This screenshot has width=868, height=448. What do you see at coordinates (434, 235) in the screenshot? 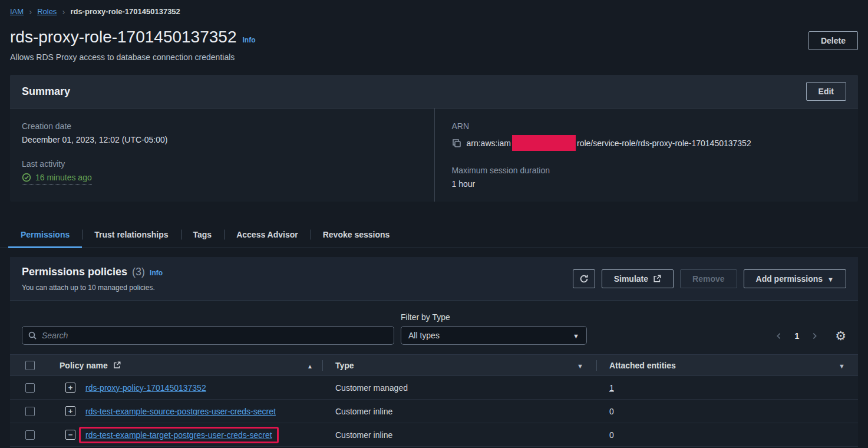
I see `role-tabs: Permissions Trust relationships Tags Acc…` at bounding box center [434, 235].